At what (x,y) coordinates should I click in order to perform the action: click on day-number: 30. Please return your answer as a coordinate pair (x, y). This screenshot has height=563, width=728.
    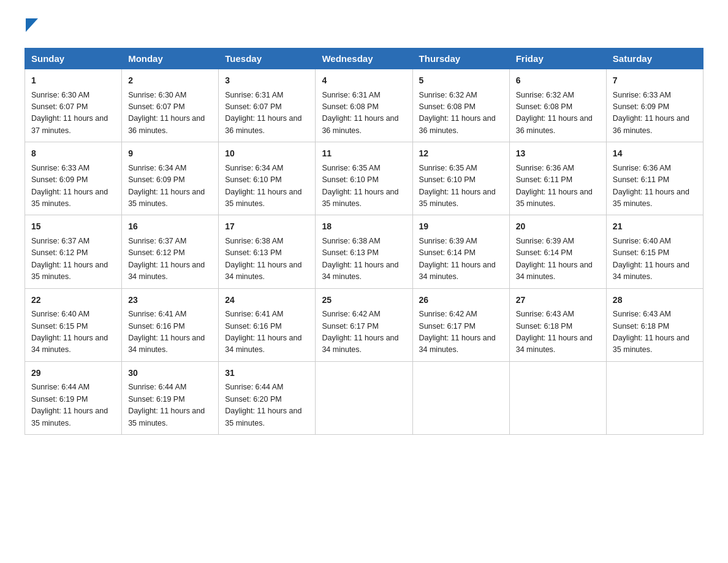
    Looking at the image, I should click on (170, 373).